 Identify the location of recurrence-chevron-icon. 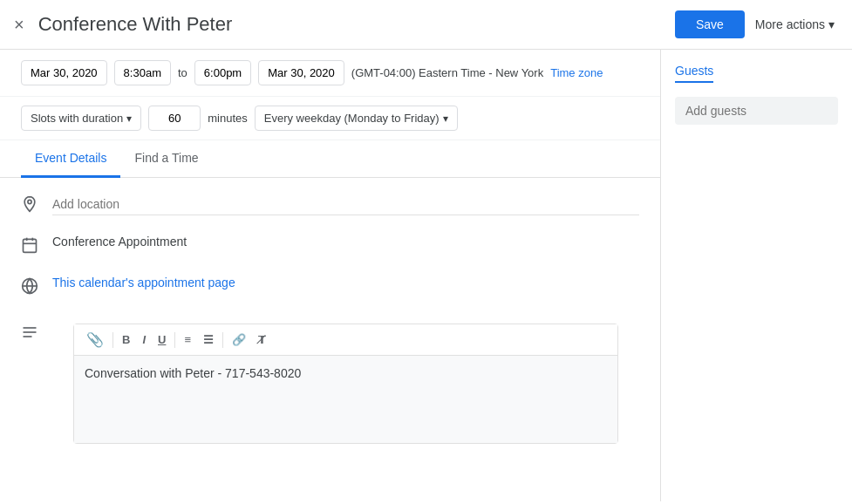
(446, 119).